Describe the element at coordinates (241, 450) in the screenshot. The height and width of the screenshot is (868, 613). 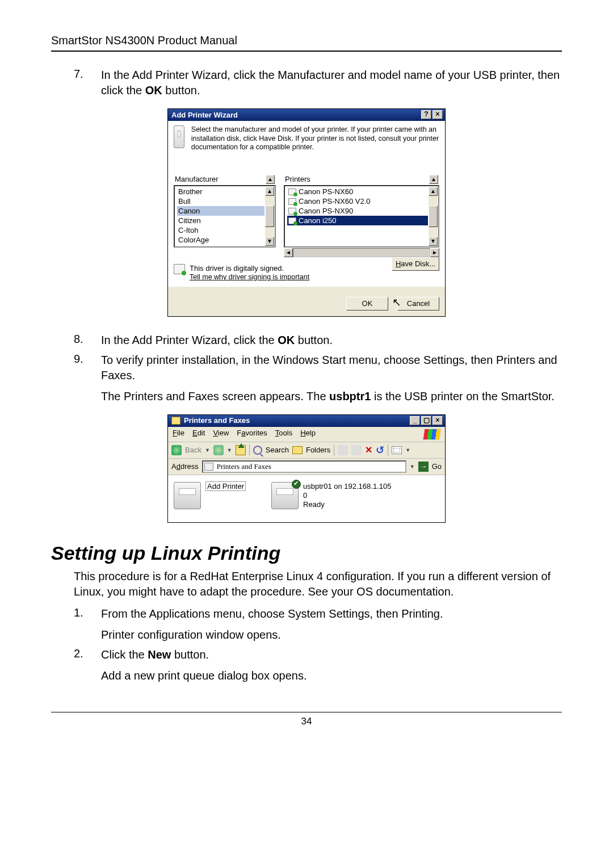
I see `up-folder-icon` at that location.